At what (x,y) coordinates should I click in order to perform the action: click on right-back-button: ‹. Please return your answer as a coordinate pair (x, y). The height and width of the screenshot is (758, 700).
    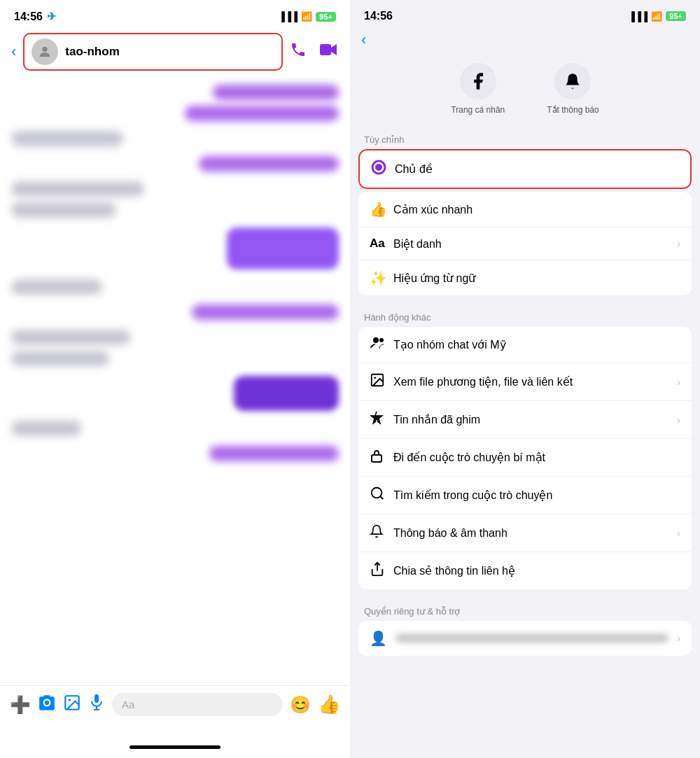
    Looking at the image, I should click on (364, 40).